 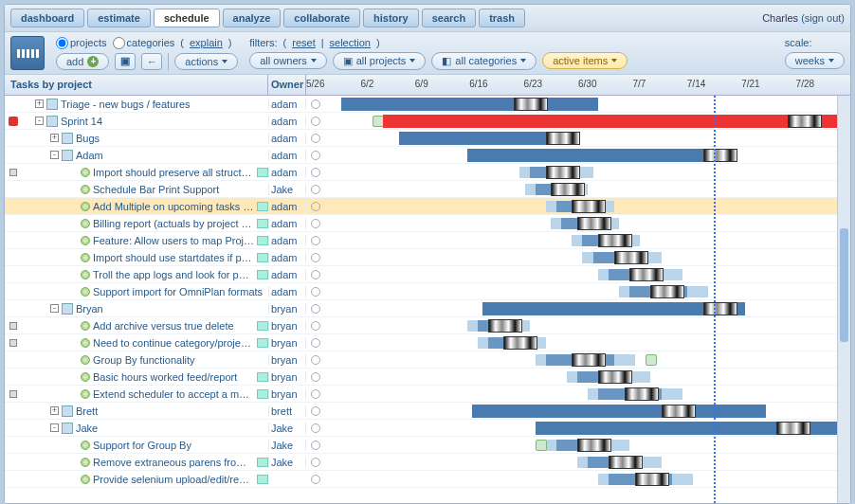 I want to click on tab-analyze: analyze, so click(x=252, y=18).